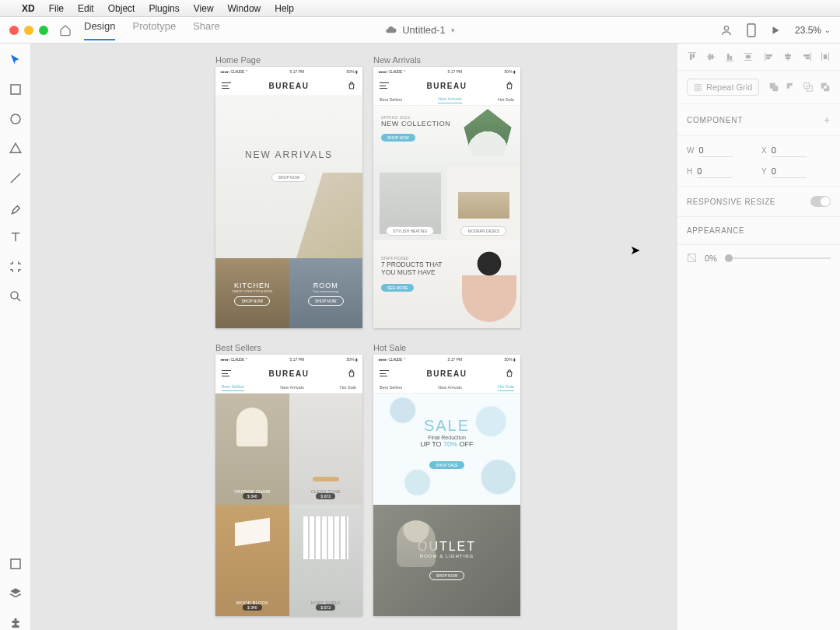  Describe the element at coordinates (325, 291) in the screenshot. I see `room-sub: Your own amazing` at that location.